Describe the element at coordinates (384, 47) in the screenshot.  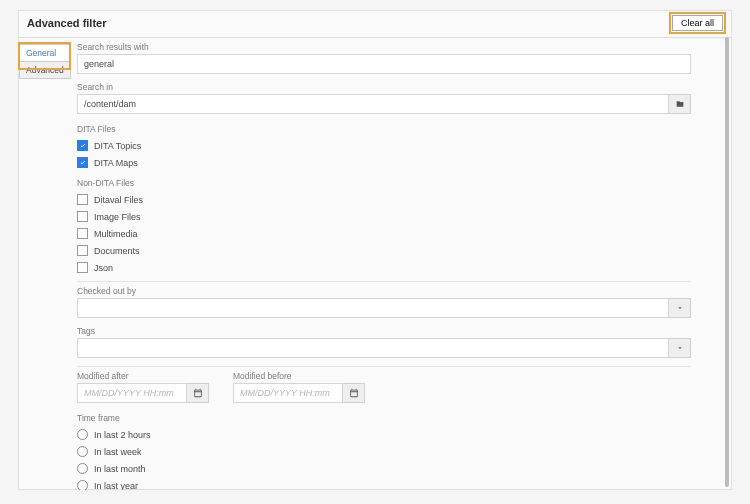
I see `search-results-label: Search results with` at that location.